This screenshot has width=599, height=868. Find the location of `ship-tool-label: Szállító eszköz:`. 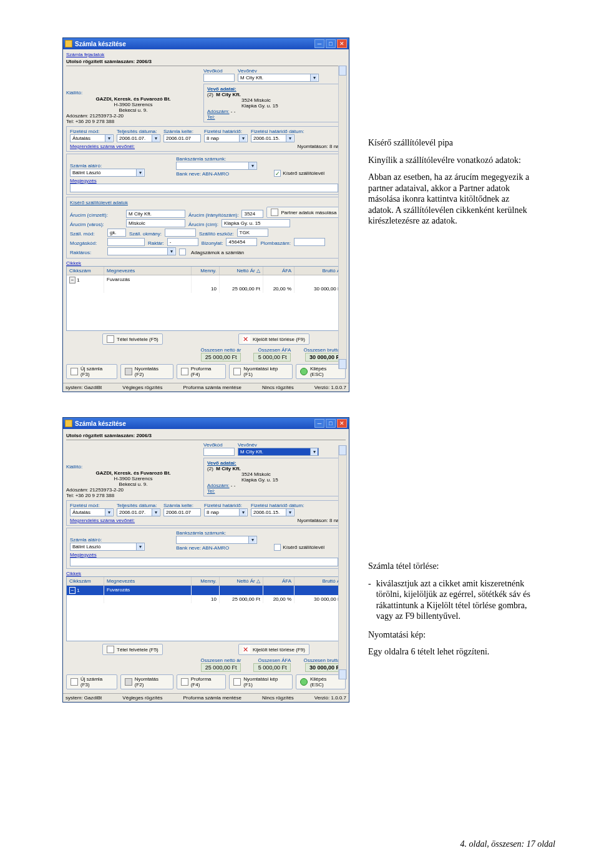

ship-tool-label: Szállító eszköz: is located at coordinates (217, 234).